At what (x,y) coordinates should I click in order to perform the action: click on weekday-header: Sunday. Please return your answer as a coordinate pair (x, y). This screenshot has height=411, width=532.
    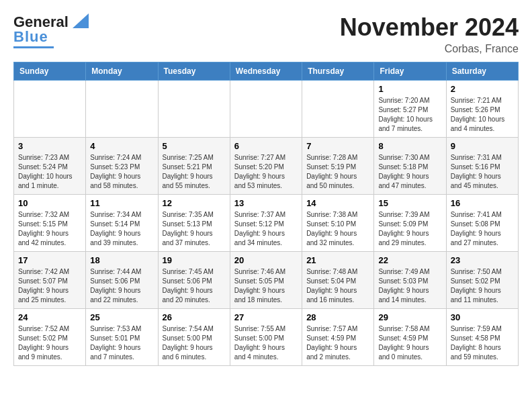
    Looking at the image, I should click on (50, 71).